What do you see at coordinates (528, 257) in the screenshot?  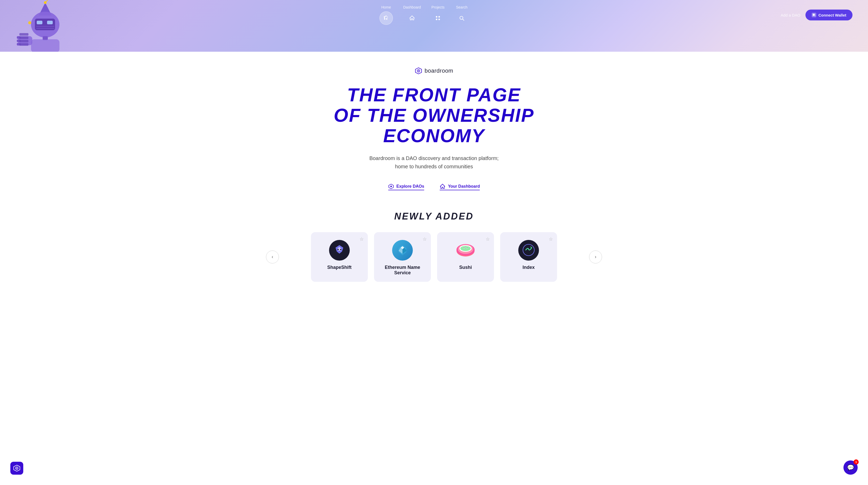 I see `dao-card-index: ☆ Index` at bounding box center [528, 257].